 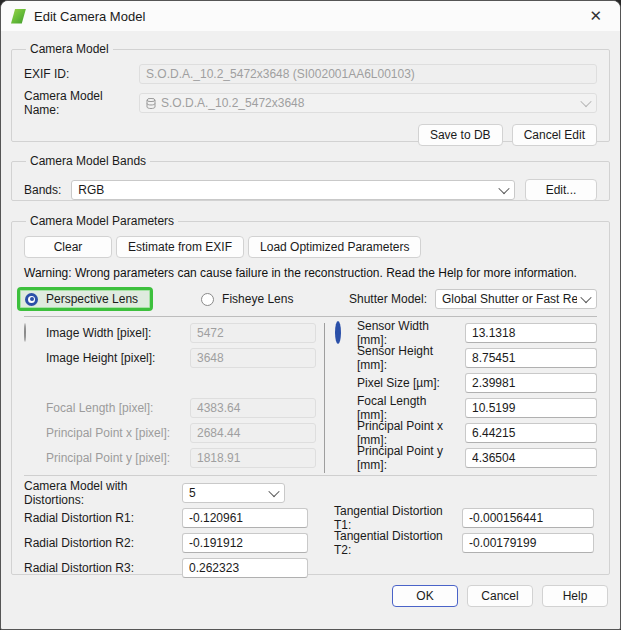 I want to click on bands-value: RGB, so click(x=286, y=190).